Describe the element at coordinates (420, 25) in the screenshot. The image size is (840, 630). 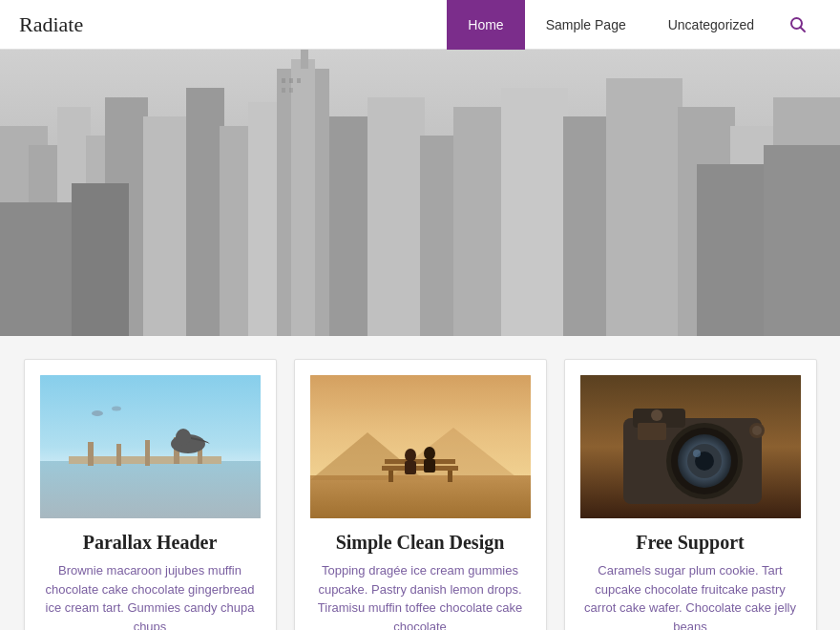
I see `site-header: Radiate Home Sample Page Uncategorized` at that location.